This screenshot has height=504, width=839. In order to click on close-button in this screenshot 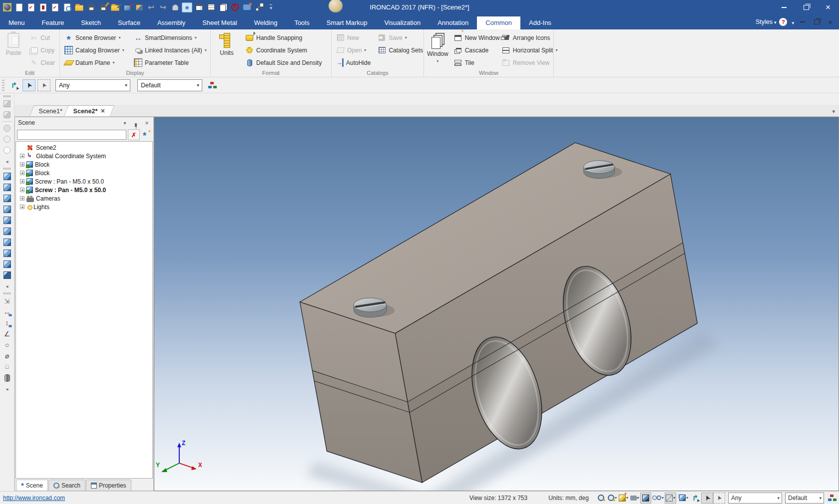, I will do `click(828, 7)`.